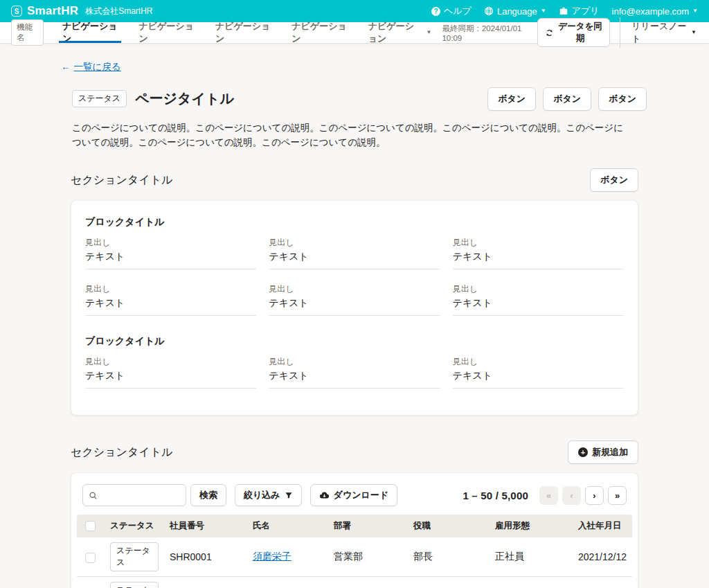 The height and width of the screenshot is (588, 709). I want to click on last-sync-text: 最終同期：2024/01/01 10:09, so click(486, 33).